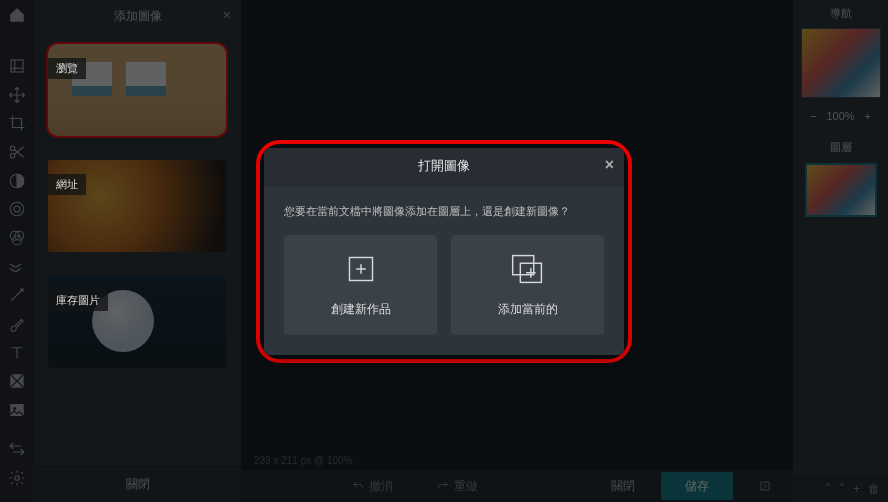 This screenshot has height=502, width=888. I want to click on create-new-label: 創建新作品, so click(361, 310).